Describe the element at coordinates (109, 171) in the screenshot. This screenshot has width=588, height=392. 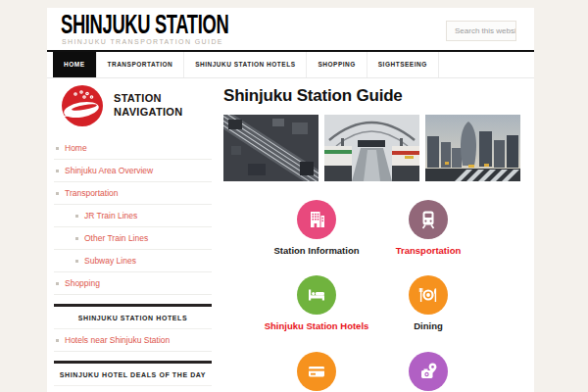
I see `sidebar-link: Shinjuku Area Overview` at that location.